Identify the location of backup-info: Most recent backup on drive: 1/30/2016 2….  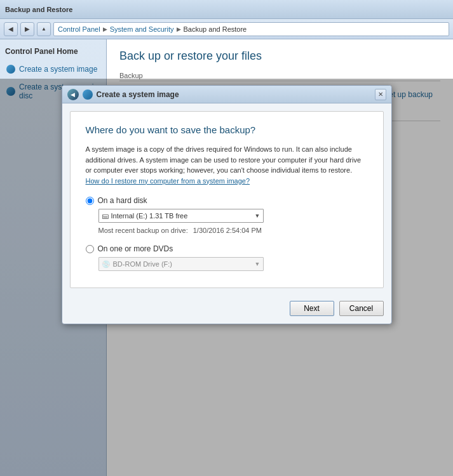
(233, 230).